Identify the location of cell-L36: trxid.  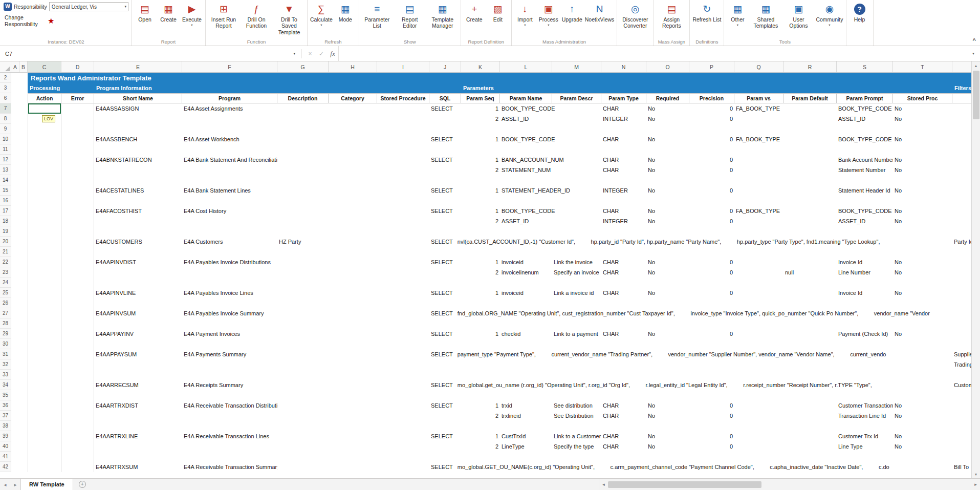
(526, 406).